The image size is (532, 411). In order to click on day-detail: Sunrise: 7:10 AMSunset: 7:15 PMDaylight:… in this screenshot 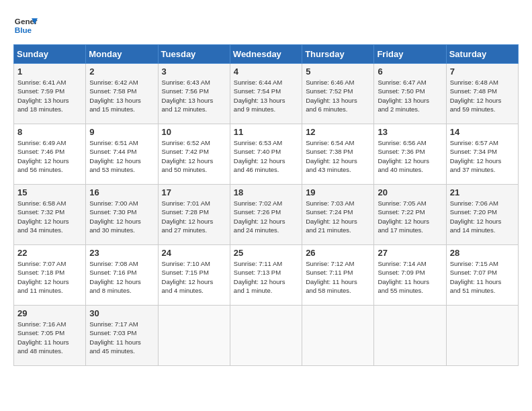, I will do `click(194, 277)`.